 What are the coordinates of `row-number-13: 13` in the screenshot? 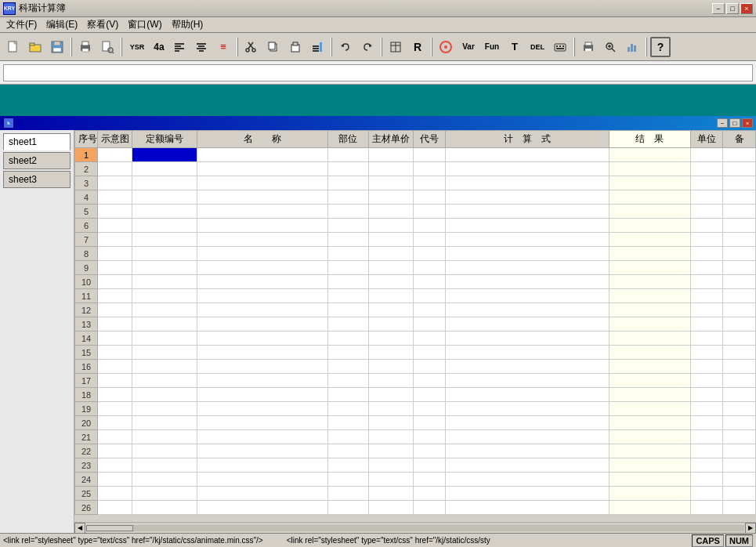 It's located at (86, 324).